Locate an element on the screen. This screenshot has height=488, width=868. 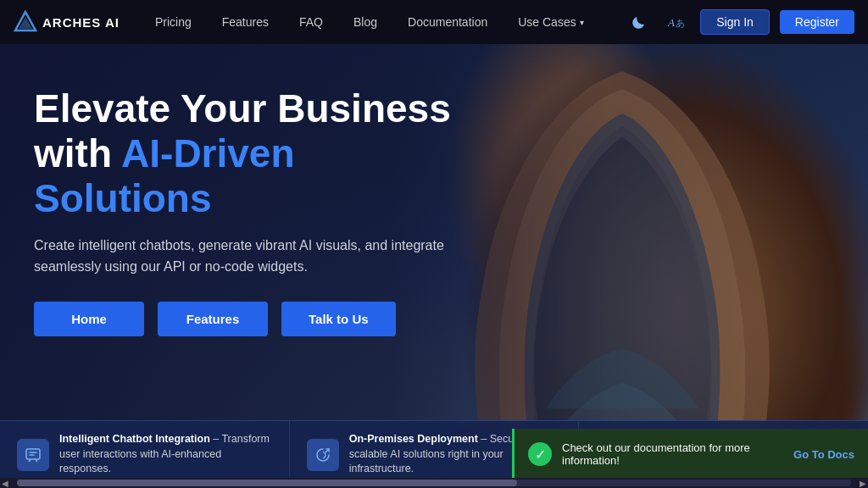
toast-message: Check out our documentation for more inf… is located at coordinates (673, 454).